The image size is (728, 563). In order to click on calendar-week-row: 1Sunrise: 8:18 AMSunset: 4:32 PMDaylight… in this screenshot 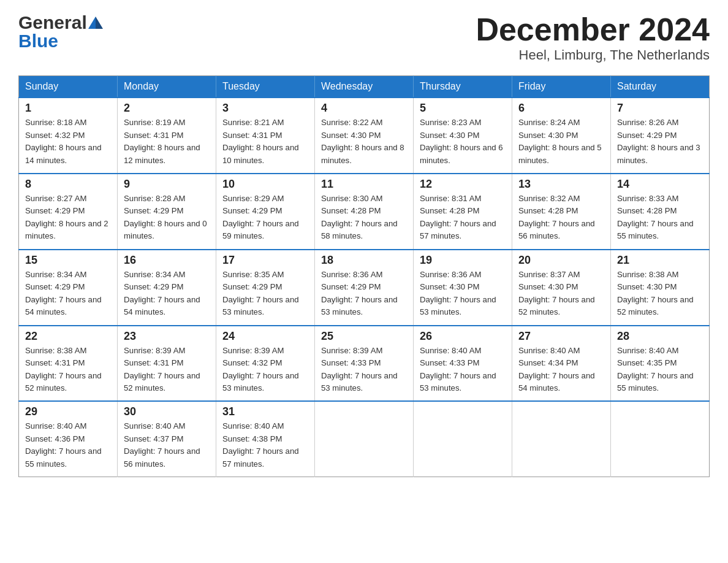, I will do `click(364, 136)`.